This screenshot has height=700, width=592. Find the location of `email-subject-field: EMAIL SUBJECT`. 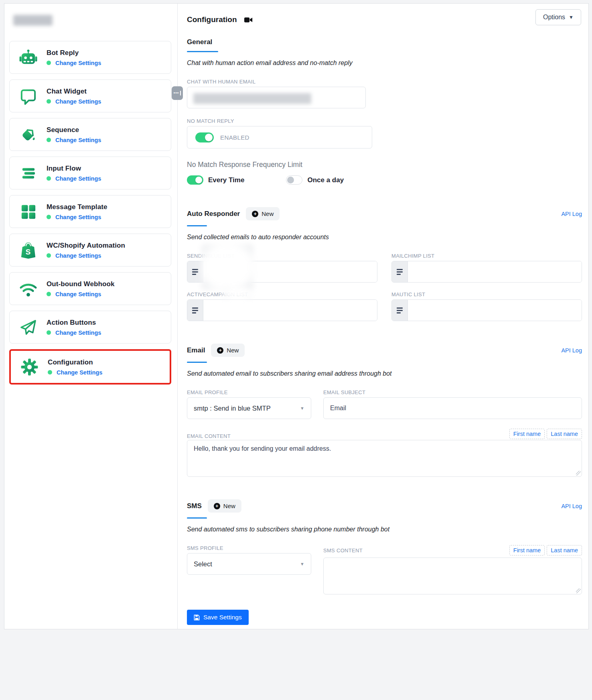

email-subject-field: EMAIL SUBJECT is located at coordinates (452, 404).